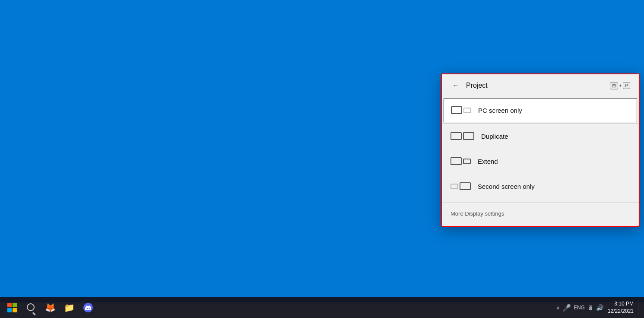 This screenshot has width=644, height=318. I want to click on extend-label: Extend, so click(488, 162).